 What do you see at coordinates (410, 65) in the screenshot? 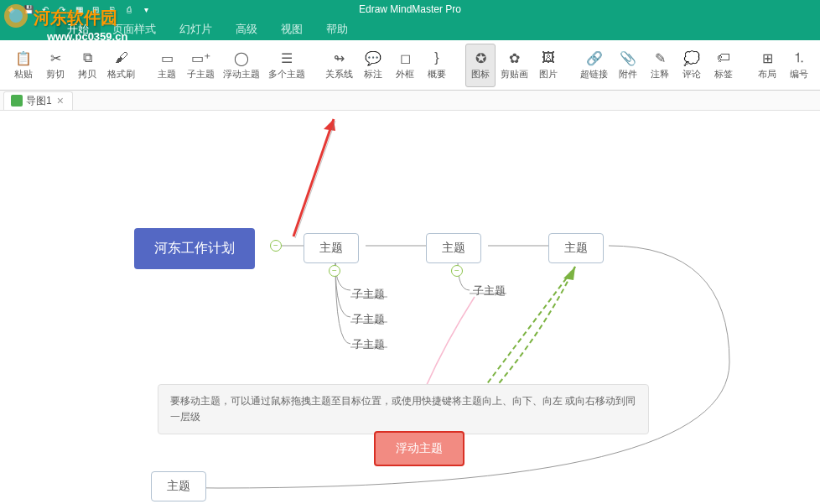
I see `ribbon: 📋粘贴 ✂剪切 ⧉拷贝 🖌格式刷 ▭主题 ▭⁺子主题 ◯浮动主题 ☰多个主题 ↬…` at bounding box center [410, 65].